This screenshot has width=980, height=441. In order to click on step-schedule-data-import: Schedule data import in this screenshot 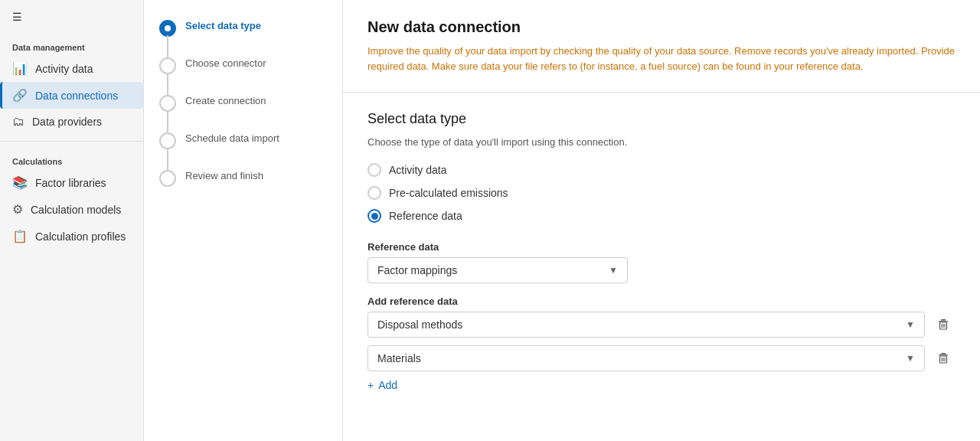, I will do `click(243, 150)`.